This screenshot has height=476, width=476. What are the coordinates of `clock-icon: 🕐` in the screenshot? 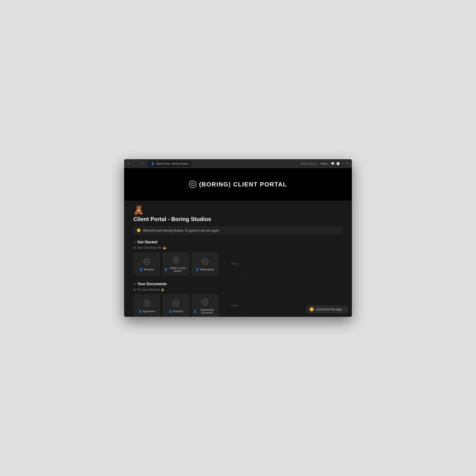 It's located at (338, 164).